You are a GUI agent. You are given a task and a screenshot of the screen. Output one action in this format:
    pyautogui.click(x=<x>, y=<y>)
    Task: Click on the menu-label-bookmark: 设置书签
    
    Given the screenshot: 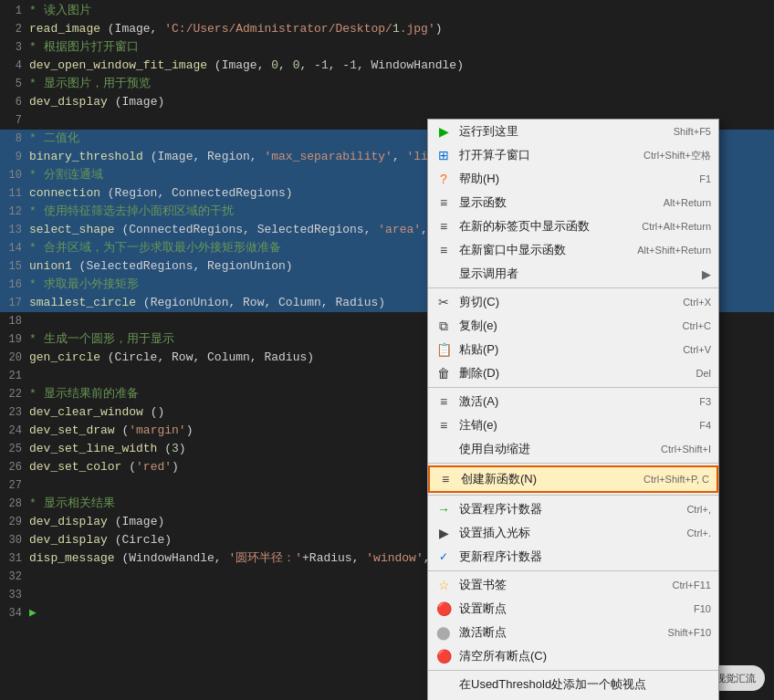 What is the action you would take?
    pyautogui.click(x=557, y=585)
    